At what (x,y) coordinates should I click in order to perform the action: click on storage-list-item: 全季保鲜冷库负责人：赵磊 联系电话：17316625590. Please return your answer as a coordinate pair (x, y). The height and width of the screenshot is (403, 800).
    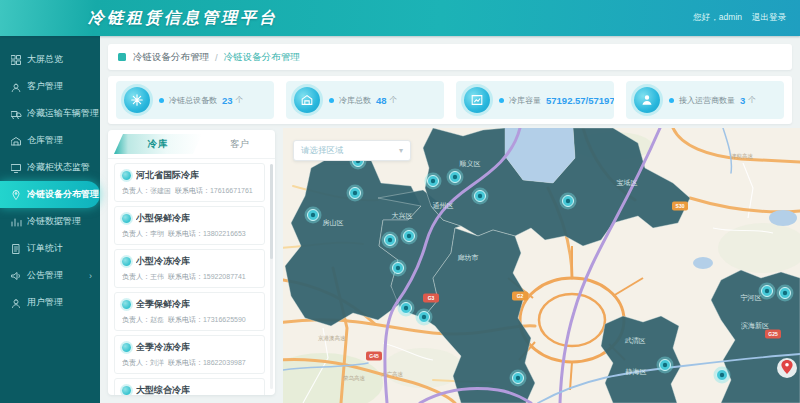
    Looking at the image, I should click on (190, 312).